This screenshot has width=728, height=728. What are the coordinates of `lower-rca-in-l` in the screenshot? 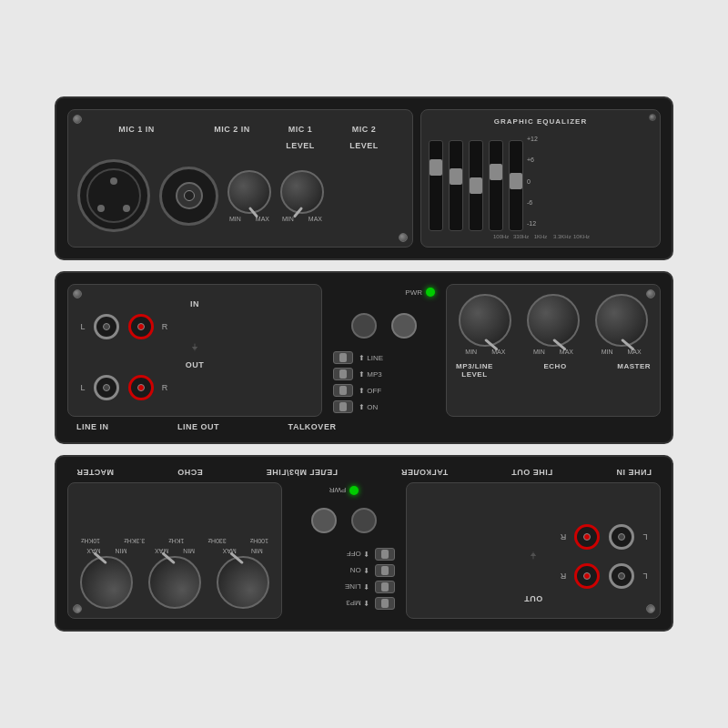 It's located at (622, 537).